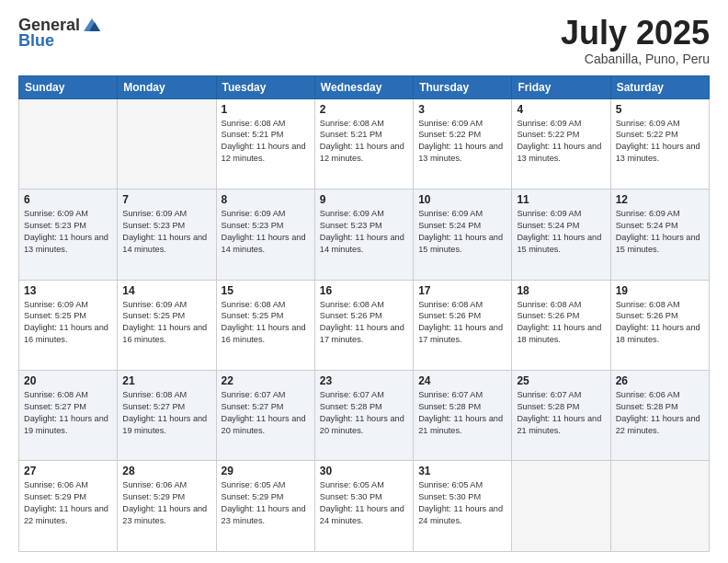  What do you see at coordinates (167, 325) in the screenshot?
I see `calendar-cell: 14Sunrise: 6:09 AM Sunset: 5:25 PM Dayli…` at bounding box center [167, 325].